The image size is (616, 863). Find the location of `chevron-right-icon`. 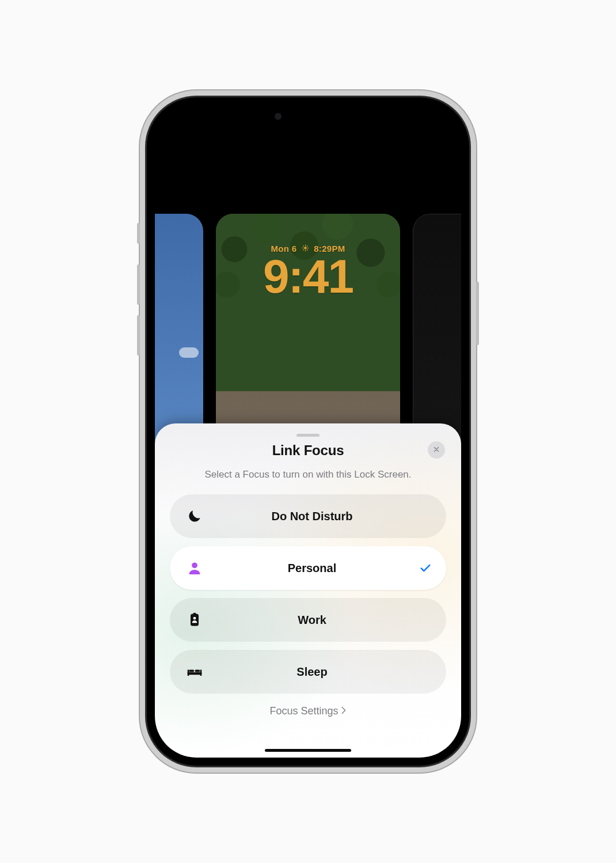

chevron-right-icon is located at coordinates (344, 711).